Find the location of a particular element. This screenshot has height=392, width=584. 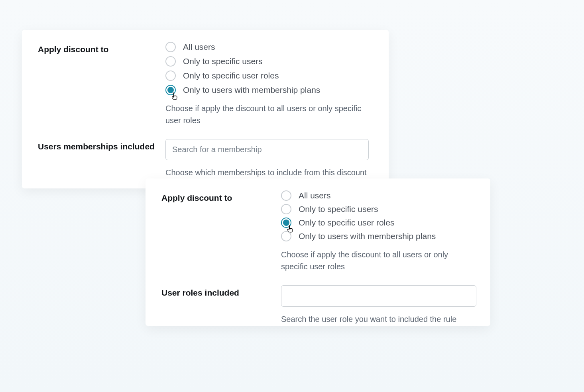

memberships-included-row: Users memberships included Choose which … is located at coordinates (205, 159).